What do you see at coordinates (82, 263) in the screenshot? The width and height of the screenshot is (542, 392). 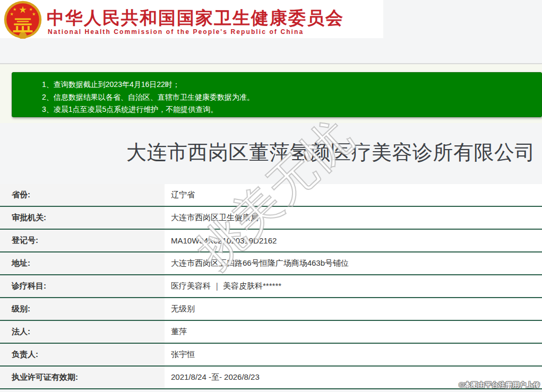 I see `field-label-address: 地址:` at bounding box center [82, 263].